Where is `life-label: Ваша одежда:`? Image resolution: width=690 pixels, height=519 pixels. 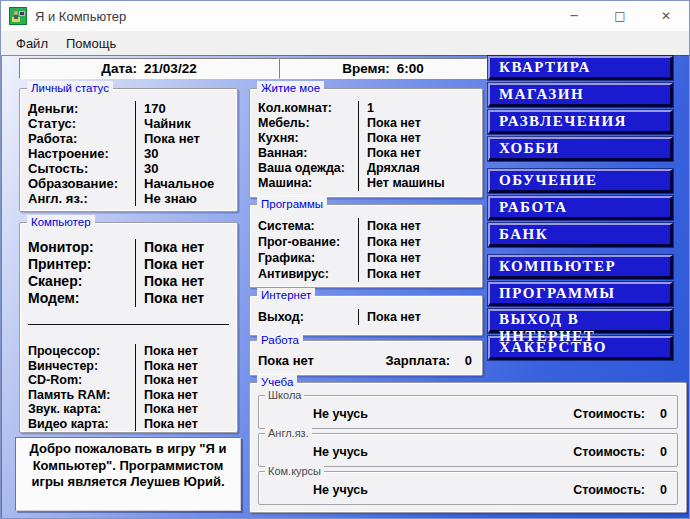 life-label: Ваша одежда: is located at coordinates (308, 168).